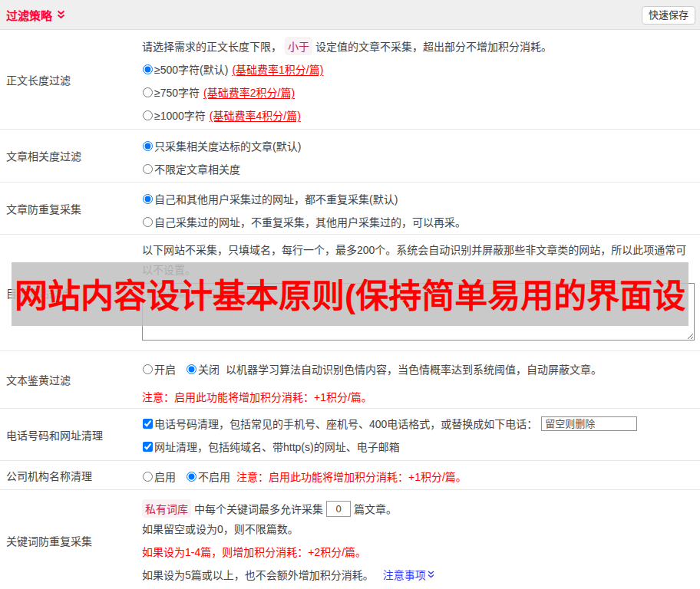  I want to click on quick-save-button: 快速保存, so click(669, 15).